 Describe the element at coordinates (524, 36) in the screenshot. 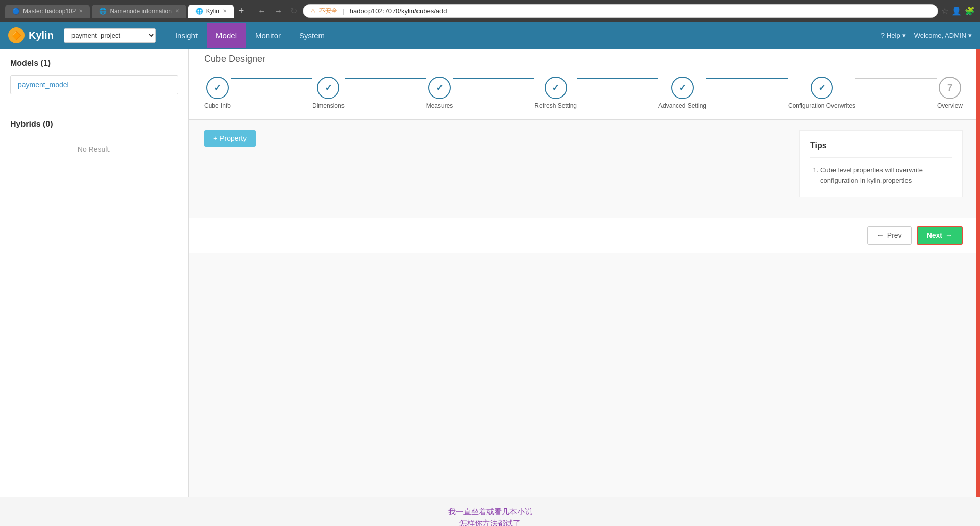

I see `main-nav: Insight Model Monitor System` at that location.